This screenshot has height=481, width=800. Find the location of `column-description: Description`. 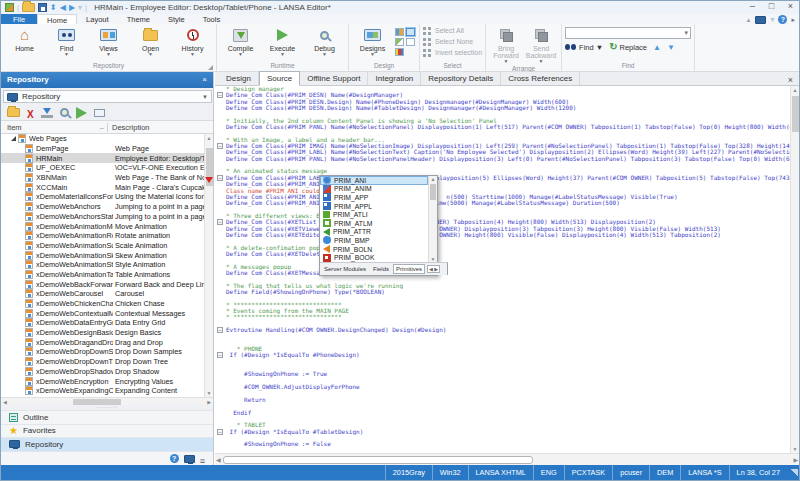

column-description: Description is located at coordinates (129, 128).